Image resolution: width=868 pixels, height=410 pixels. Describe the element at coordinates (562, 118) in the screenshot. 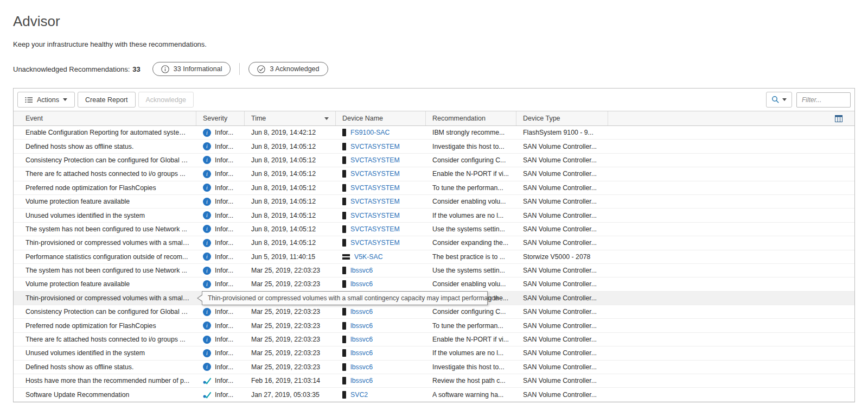

I see `column-header-device-type: Device Type` at that location.